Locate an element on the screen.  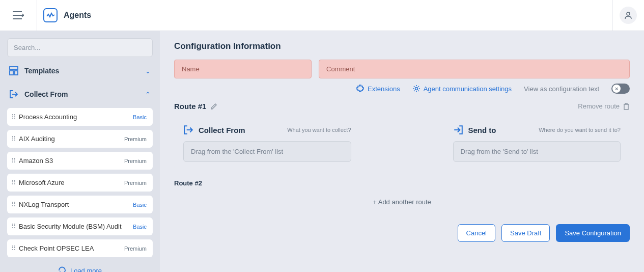
send-to-title: Send to is located at coordinates (483, 130).